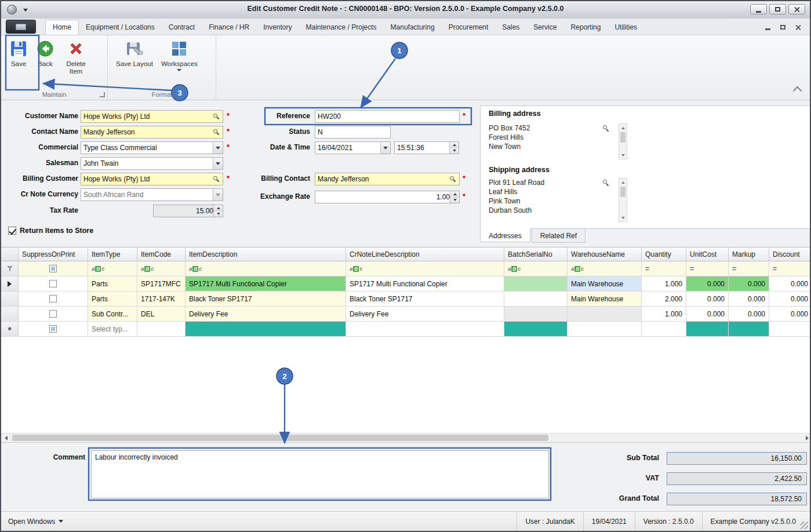 The width and height of the screenshot is (811, 532). Describe the element at coordinates (425, 329) in the screenshot. I see `cell-crnotelinedescription` at that location.